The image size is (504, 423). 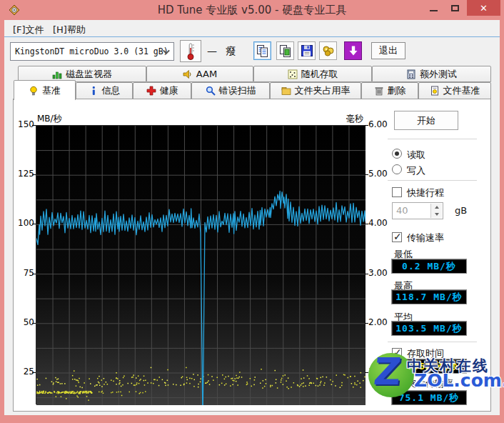 What do you see at coordinates (378, 174) in the screenshot?
I see `right-tick-label: 5.00` at bounding box center [378, 174].